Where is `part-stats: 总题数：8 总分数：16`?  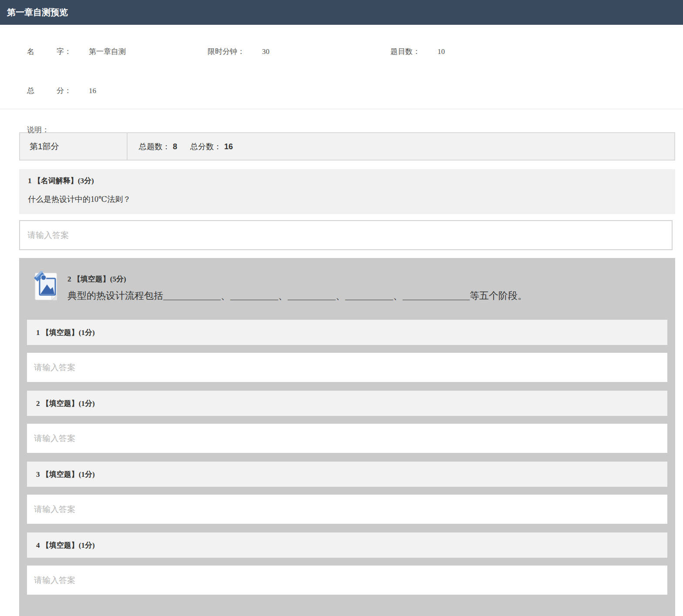
part-stats: 总题数：8 总分数：16 is located at coordinates (180, 146).